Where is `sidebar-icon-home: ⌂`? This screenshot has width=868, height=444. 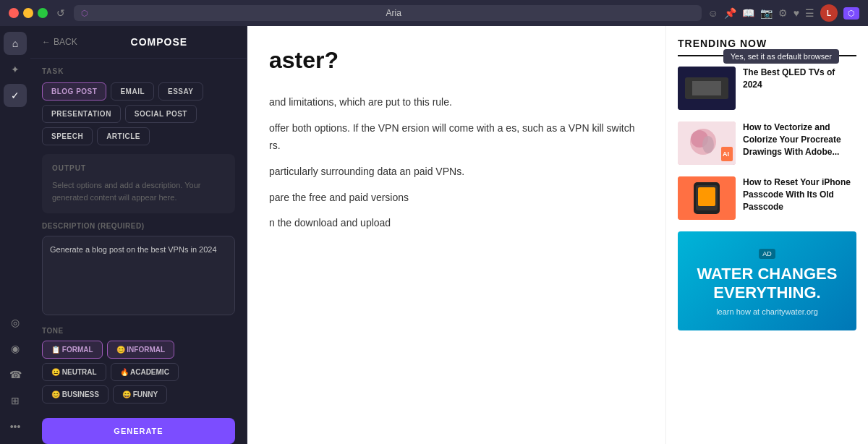 sidebar-icon-home: ⌂ is located at coordinates (15, 43).